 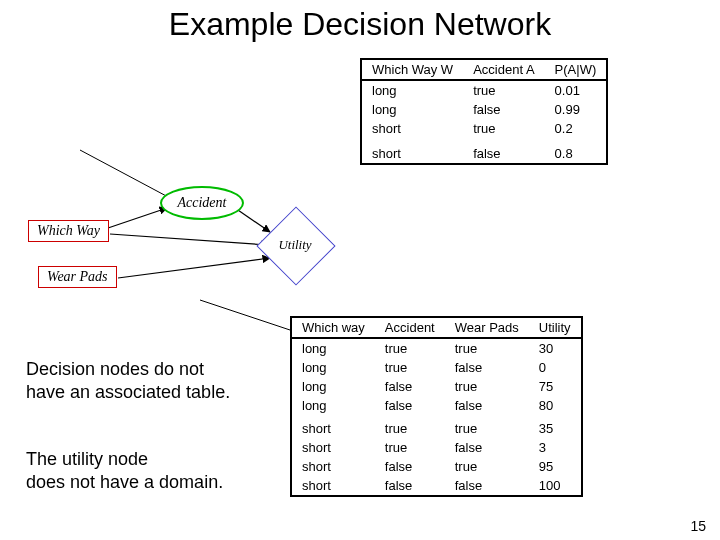 I want to click on node-utility: Utility, so click(x=296, y=246).